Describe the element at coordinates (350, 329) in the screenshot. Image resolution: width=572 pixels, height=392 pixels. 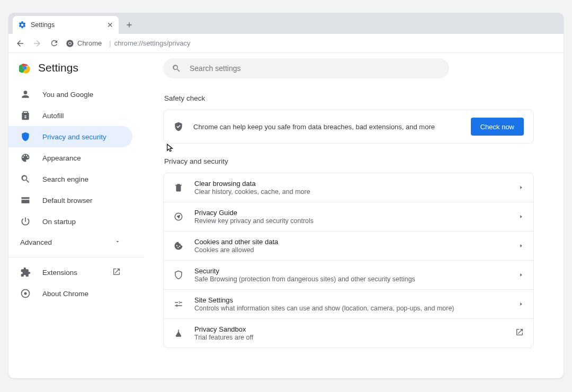
I see `row-title: Privacy Sandbox` at that location.